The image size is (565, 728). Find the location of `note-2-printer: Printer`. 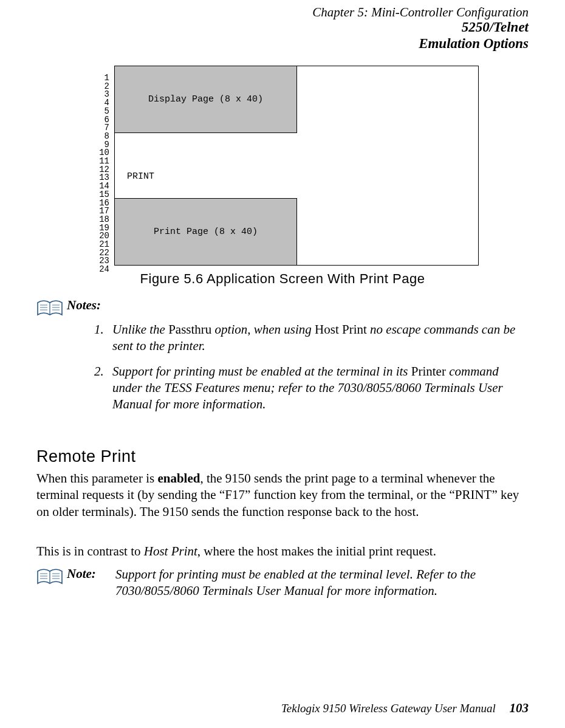

note-2-printer: Printer is located at coordinates (429, 371).